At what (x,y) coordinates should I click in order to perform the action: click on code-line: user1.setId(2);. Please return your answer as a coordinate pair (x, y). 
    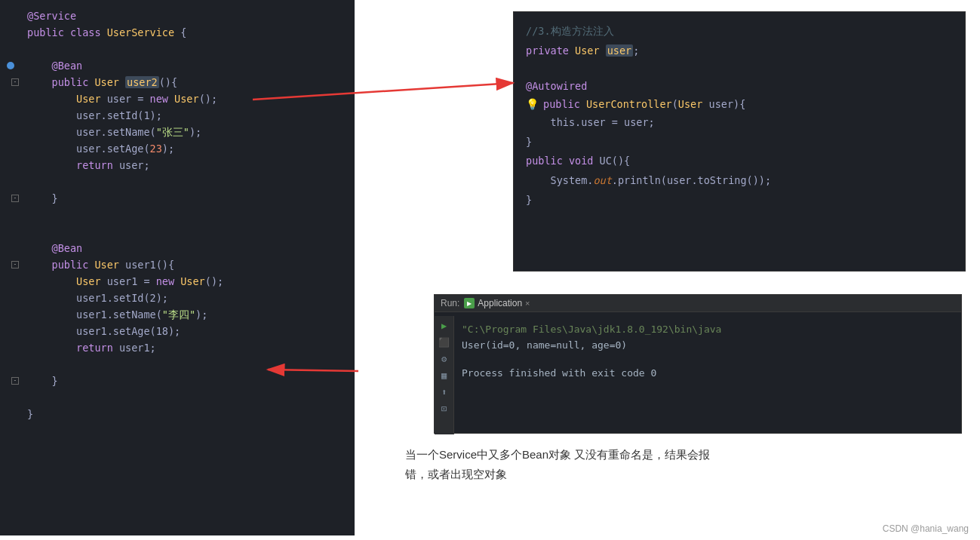
    Looking at the image, I should click on (177, 298).